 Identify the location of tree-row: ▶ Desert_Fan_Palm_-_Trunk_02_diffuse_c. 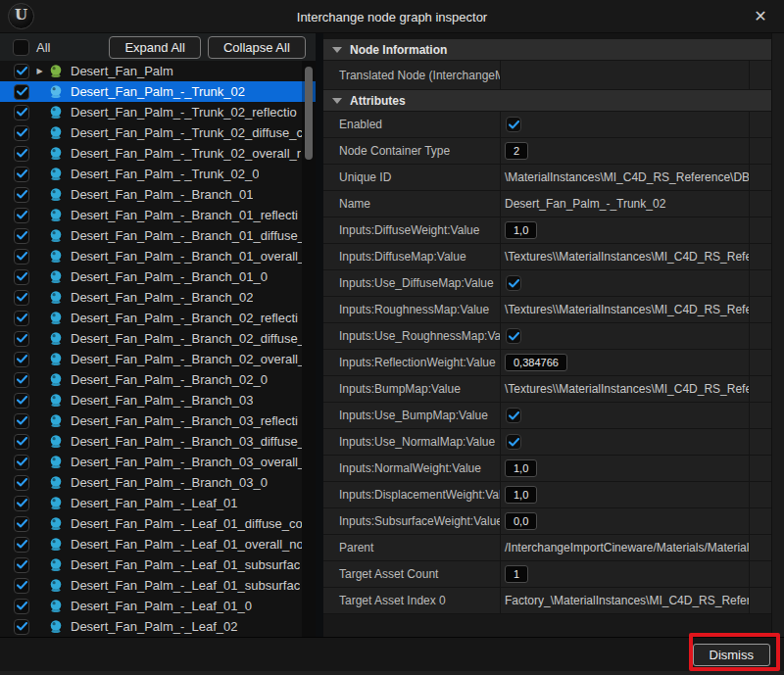
(151, 133).